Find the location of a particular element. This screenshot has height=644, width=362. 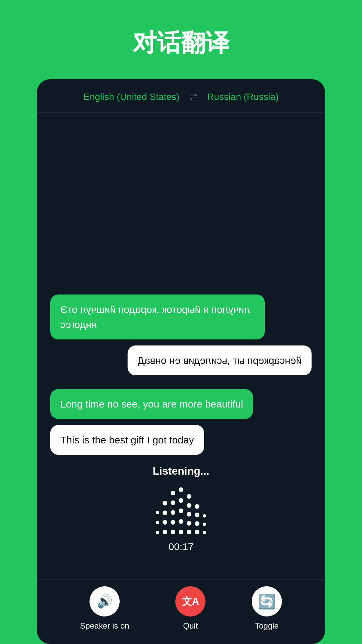

quit-label: Quit is located at coordinates (190, 626).